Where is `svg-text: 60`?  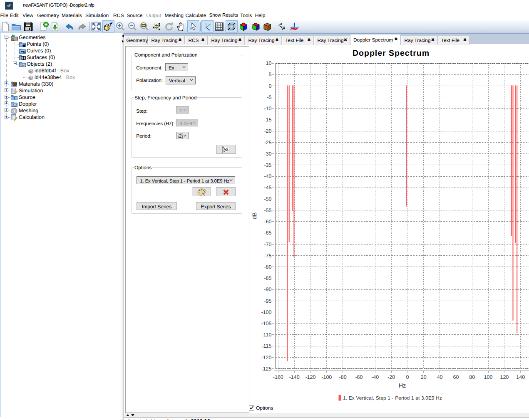 svg-text: 60 is located at coordinates (456, 377).